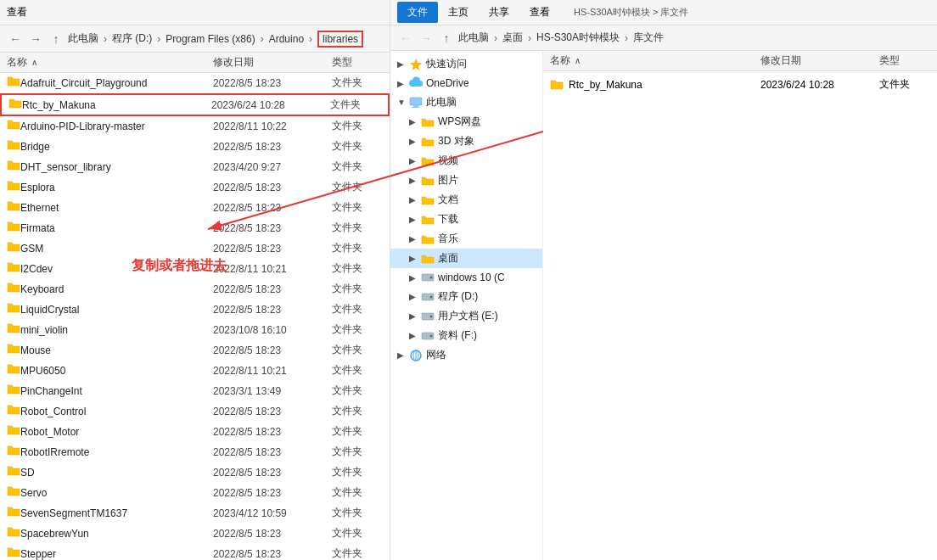 The image size is (937, 560). What do you see at coordinates (467, 161) in the screenshot?
I see `tree-item: ▶视频` at bounding box center [467, 161].